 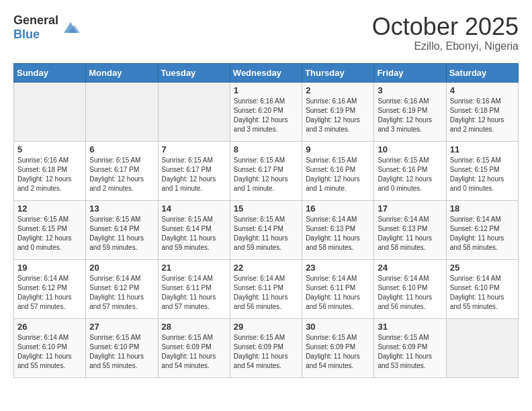 I want to click on day-number: 20, so click(x=122, y=267).